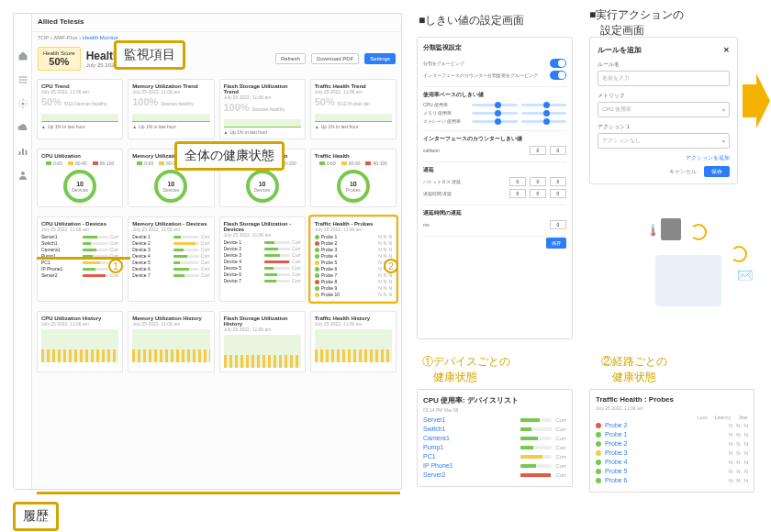 Image resolution: width=771 pixels, height=532 pixels. I want to click on device-list-card: Flash Storage Utilization - DevicesJuly …, so click(263, 259).